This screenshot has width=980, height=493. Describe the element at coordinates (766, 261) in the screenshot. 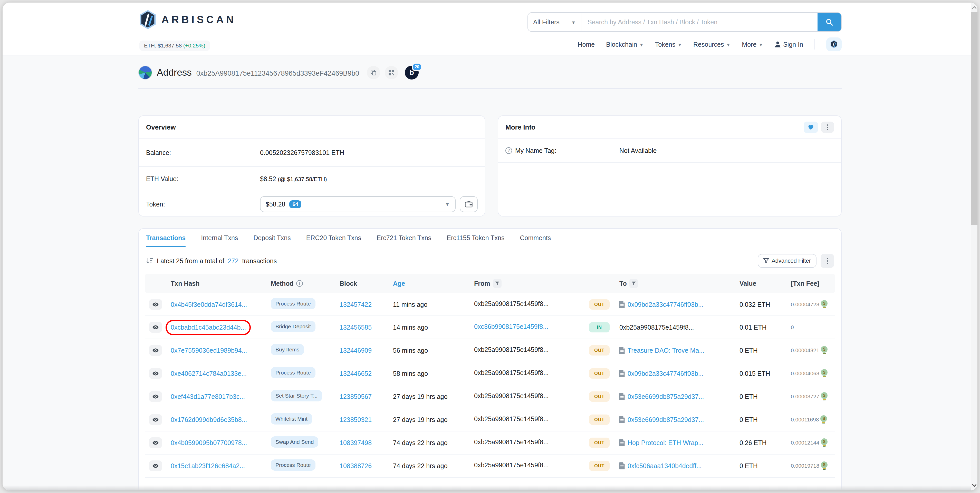

I see `funnel-icon` at that location.